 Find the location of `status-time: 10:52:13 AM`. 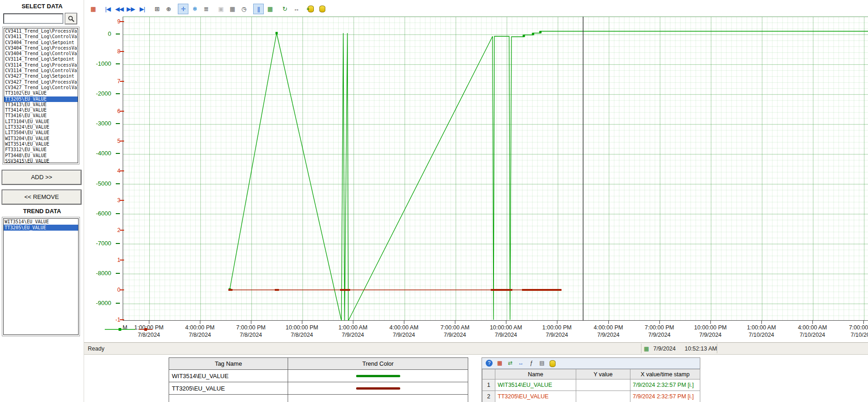

status-time: 10:52:13 AM is located at coordinates (701, 349).